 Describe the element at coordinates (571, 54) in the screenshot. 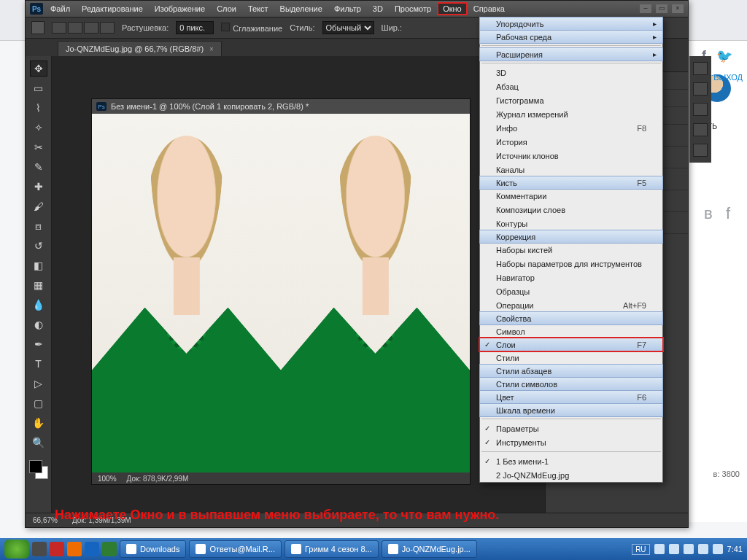

I see `menu-item: Расширения` at that location.